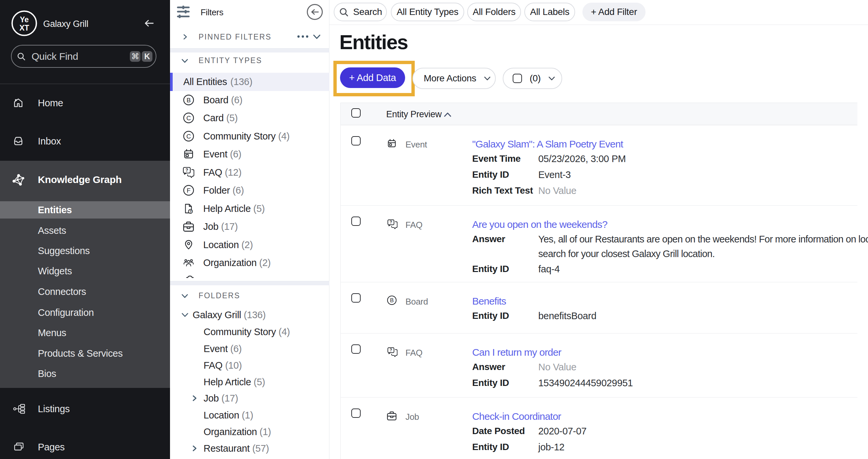 The height and width of the screenshot is (459, 868). Describe the element at coordinates (447, 115) in the screenshot. I see `sort-chevron-up-icon` at that location.